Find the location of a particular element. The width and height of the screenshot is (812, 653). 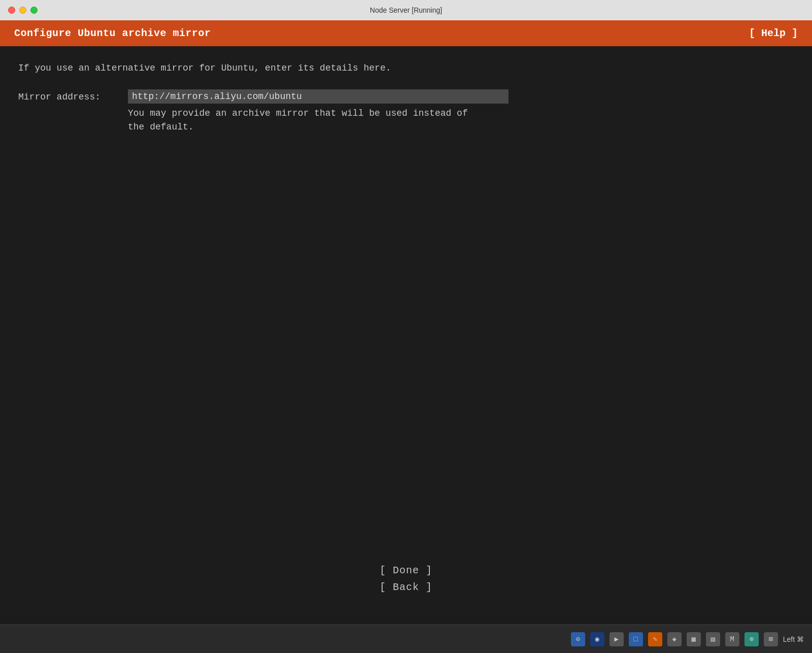

hint-line1: You may provide an archive mirror that w… is located at coordinates (298, 113).